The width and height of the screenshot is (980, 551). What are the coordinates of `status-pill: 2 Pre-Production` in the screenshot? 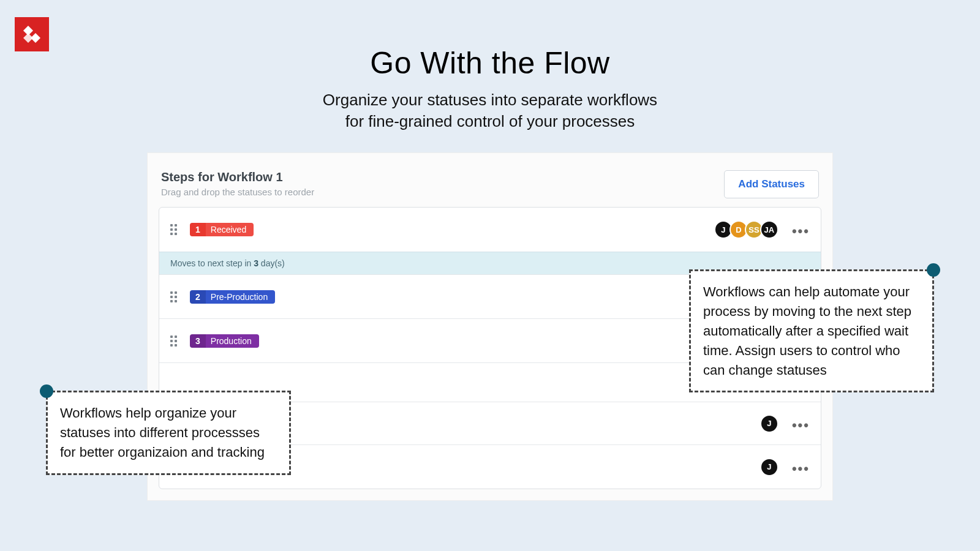 It's located at (233, 297).